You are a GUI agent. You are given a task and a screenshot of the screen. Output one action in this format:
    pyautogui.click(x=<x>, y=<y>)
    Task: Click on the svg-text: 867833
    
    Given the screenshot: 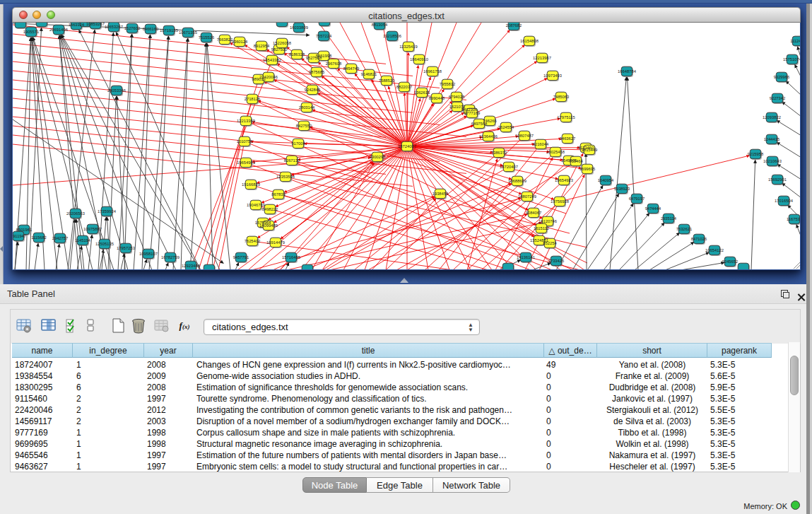 What is the action you would take?
    pyautogui.click(x=278, y=194)
    